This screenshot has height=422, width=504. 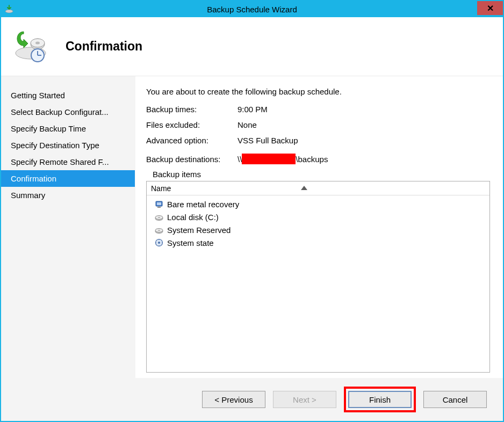 I want to click on wizard-footer: < Previous Next > Finish Cancel, so click(x=252, y=399).